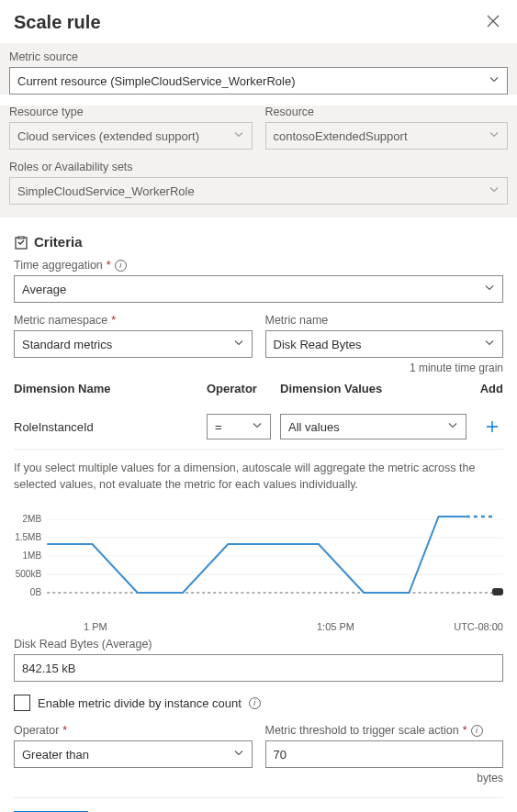 Image resolution: width=517 pixels, height=812 pixels. I want to click on ytick: 2MB, so click(33, 519).